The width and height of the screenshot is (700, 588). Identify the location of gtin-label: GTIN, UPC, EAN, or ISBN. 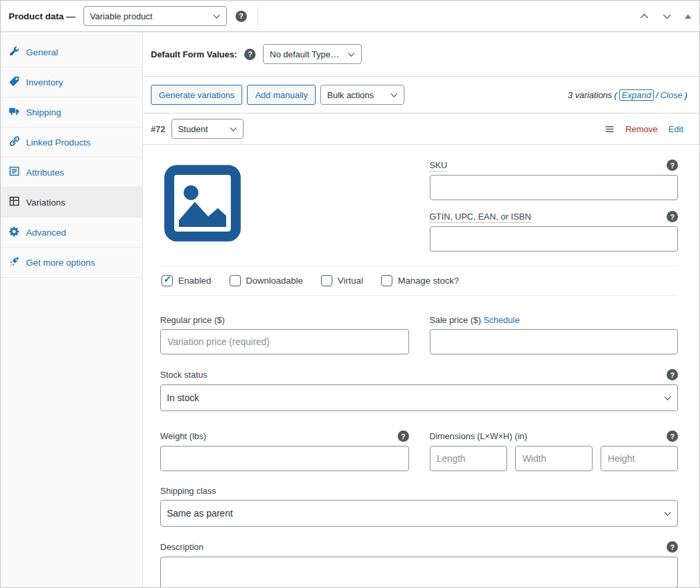
(480, 218).